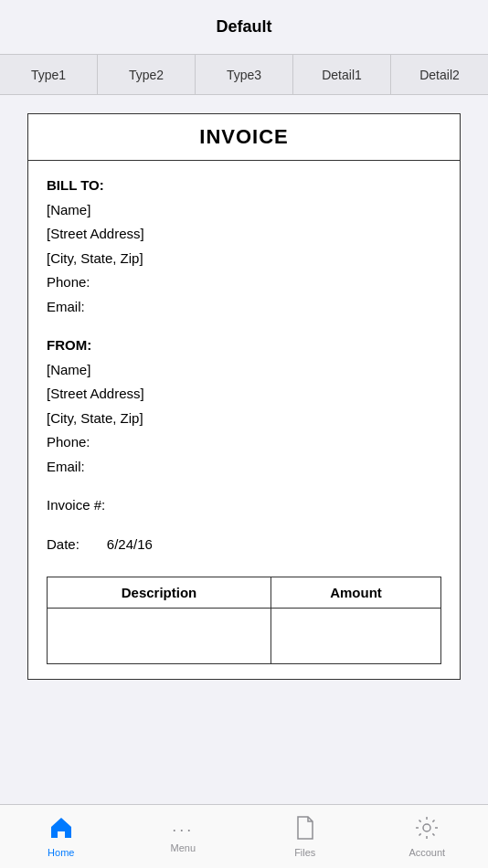 This screenshot has width=488, height=868. Describe the element at coordinates (244, 468) in the screenshot. I see `from-email: Email:` at that location.